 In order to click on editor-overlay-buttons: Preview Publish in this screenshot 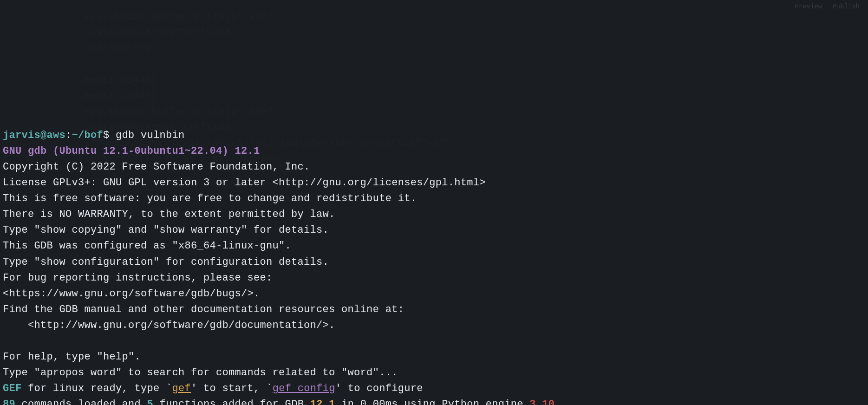, I will do `click(827, 7)`.